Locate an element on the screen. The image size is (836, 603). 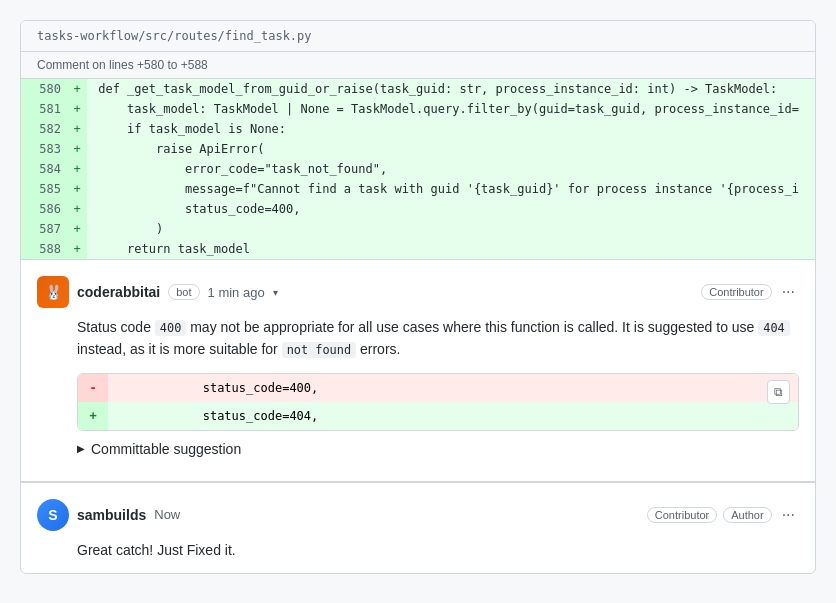
file-header: tasks-workflow/src/routes/find_task.py is located at coordinates (418, 36).